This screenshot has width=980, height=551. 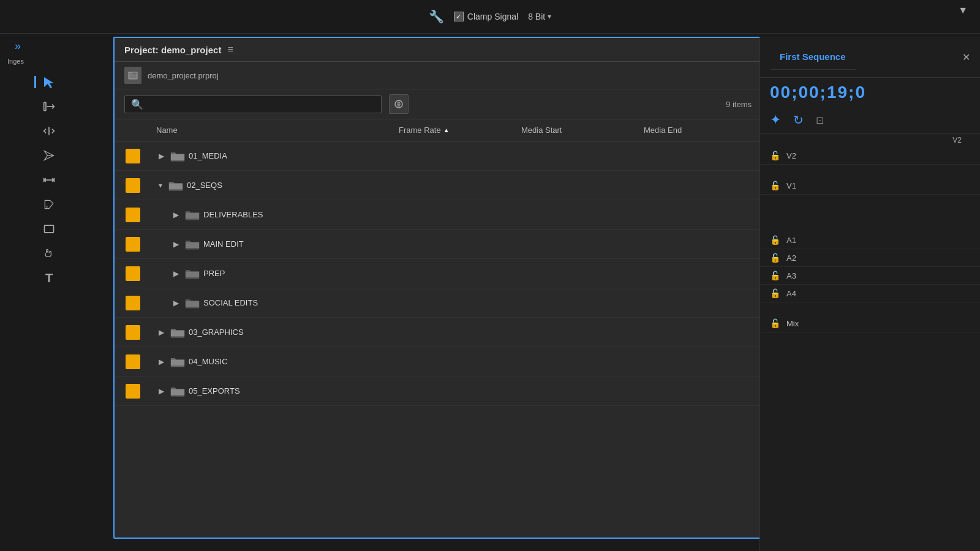 What do you see at coordinates (438, 391) in the screenshot?
I see `table-row: ▶ 05_EXPORTS` at bounding box center [438, 391].